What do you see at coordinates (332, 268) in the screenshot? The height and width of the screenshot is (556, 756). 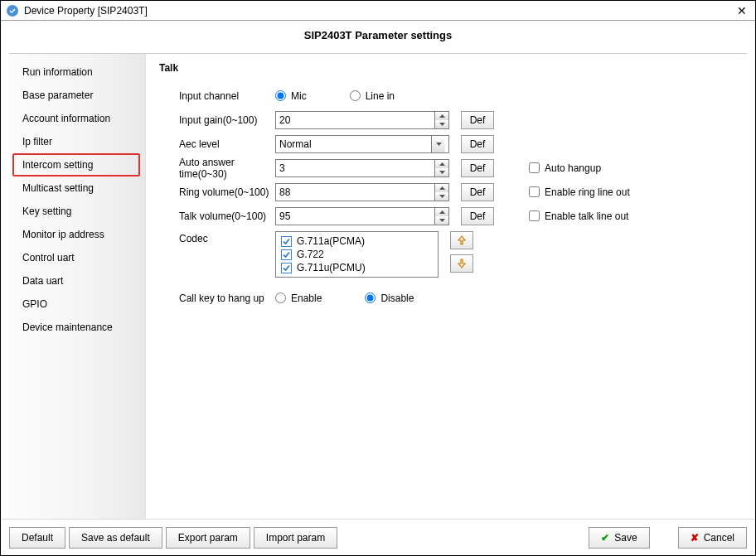 I see `codec-item-label: G.711u(PCMU)` at bounding box center [332, 268].